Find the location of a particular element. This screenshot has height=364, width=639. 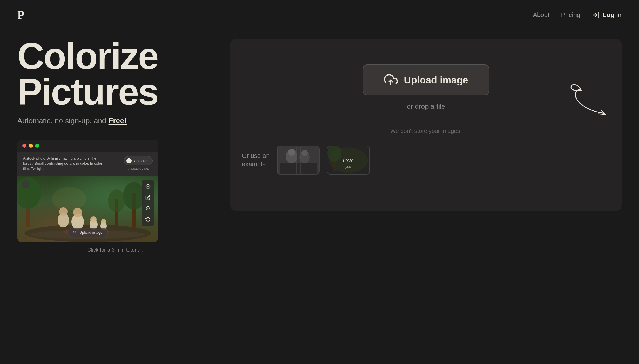

navbar: P About Pricing Log in is located at coordinates (320, 15).